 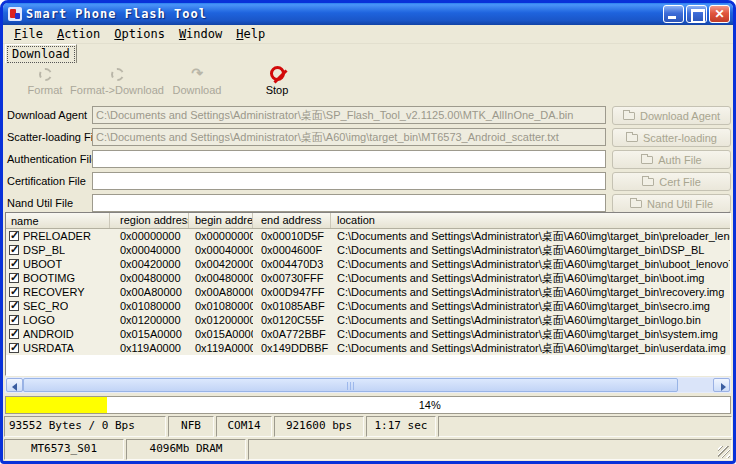 What do you see at coordinates (680, 182) in the screenshot?
I see `cert-file-browse-label: Cert File` at bounding box center [680, 182].